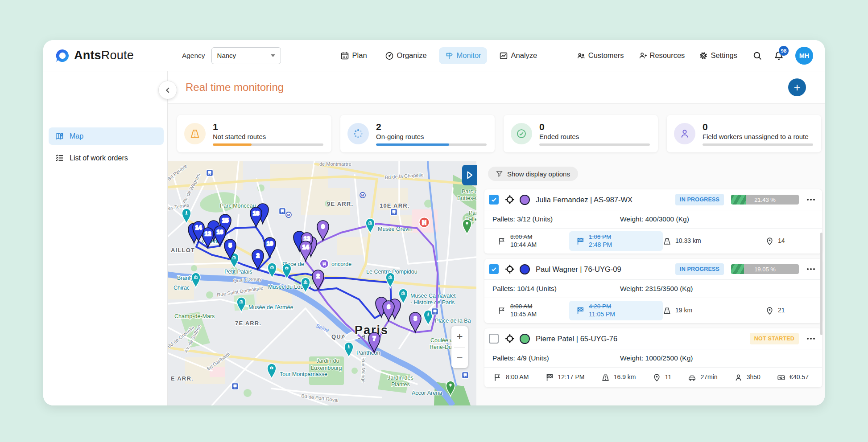  Describe the element at coordinates (324, 264) in the screenshot. I see `map-poi-bus` at that location.